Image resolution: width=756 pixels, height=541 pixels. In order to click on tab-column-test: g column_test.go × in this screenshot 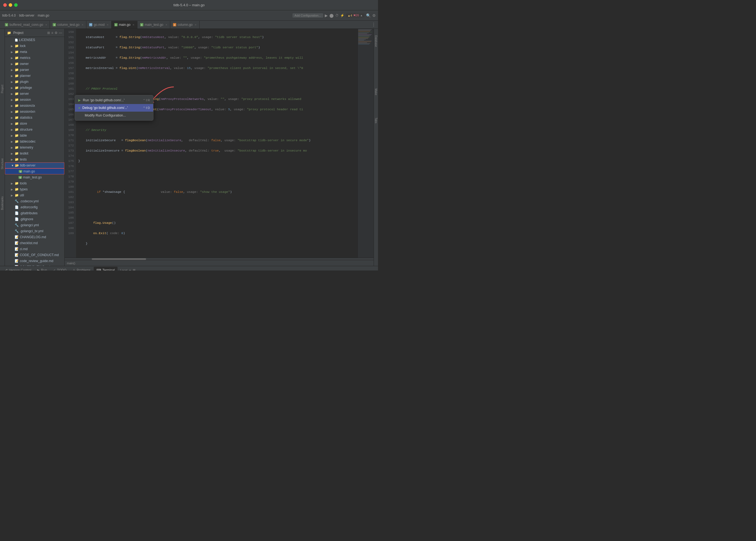, I will do `click(68, 25)`.